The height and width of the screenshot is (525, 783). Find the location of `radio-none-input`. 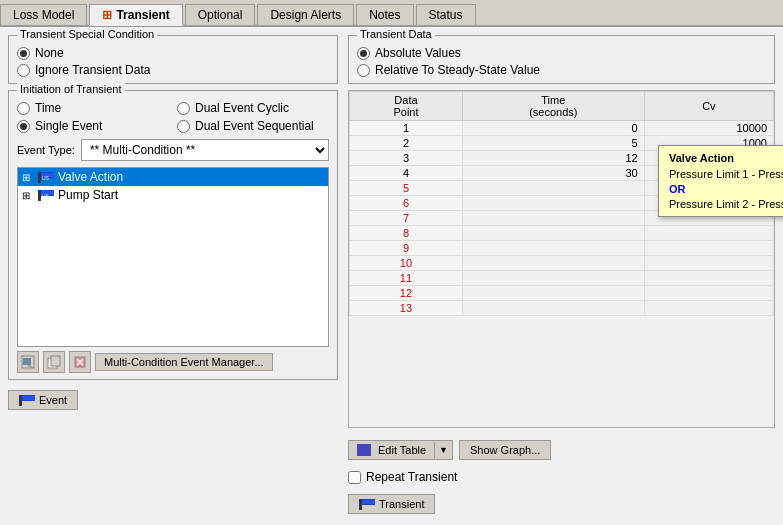

radio-none-input is located at coordinates (24, 54).